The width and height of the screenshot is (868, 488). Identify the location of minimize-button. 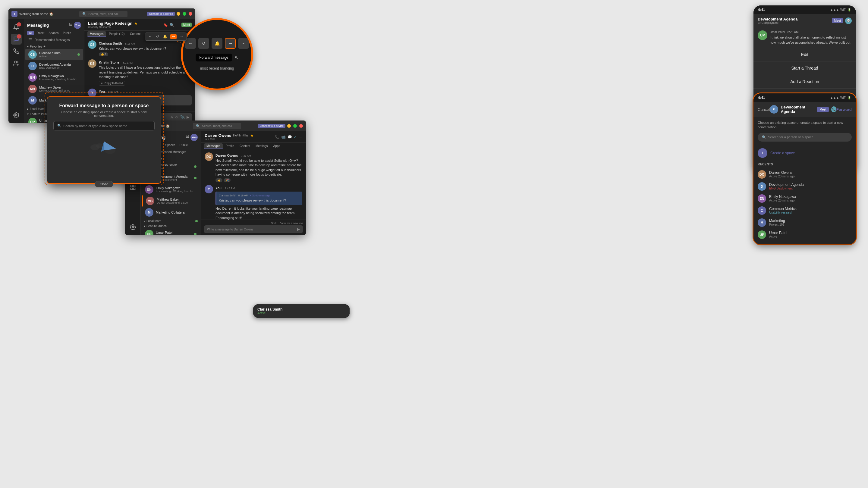
(179, 14).